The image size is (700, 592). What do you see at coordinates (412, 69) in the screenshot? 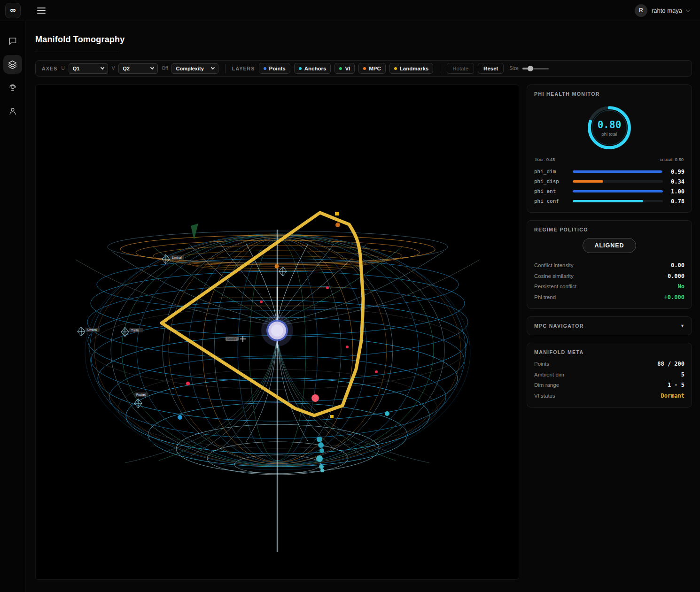
I see `layer-toggle-landmarks: Landmarks` at bounding box center [412, 69].